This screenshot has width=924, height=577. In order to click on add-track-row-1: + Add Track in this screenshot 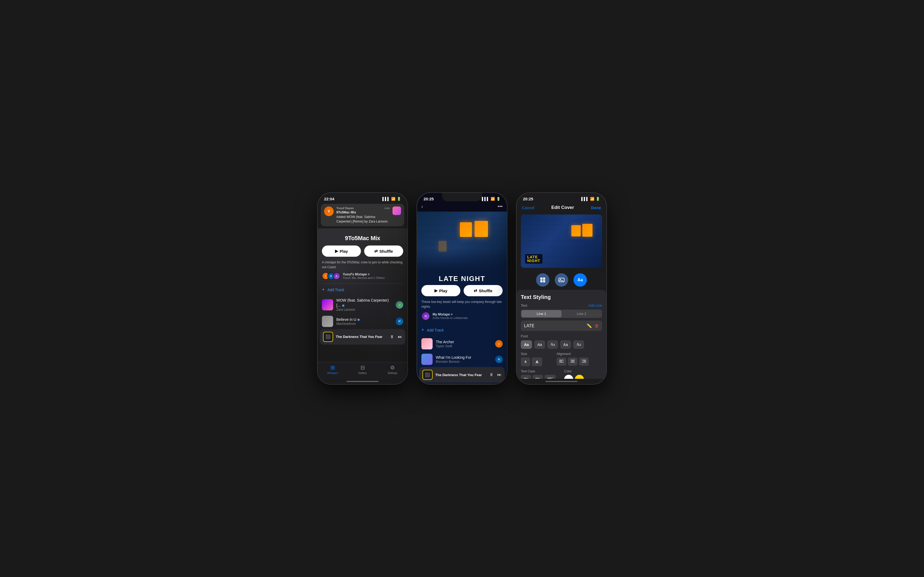, I will do `click(363, 290)`.